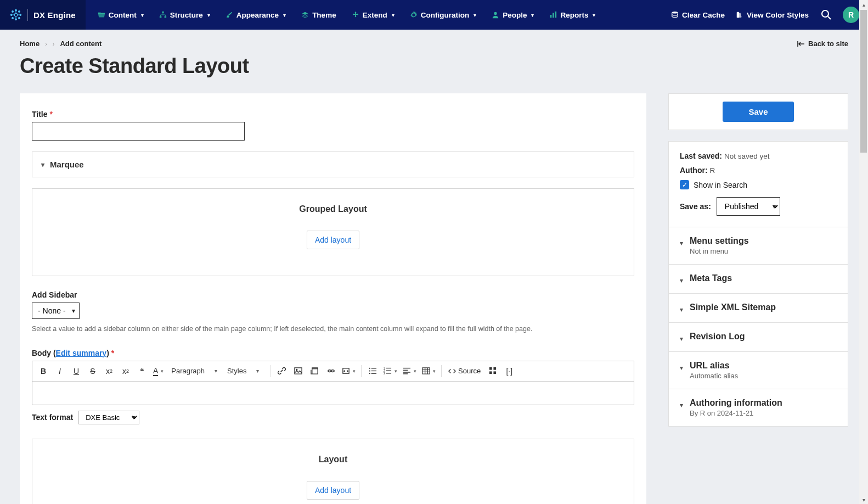 The image size is (868, 504). I want to click on edit-summary-link: Edit summary, so click(81, 353).